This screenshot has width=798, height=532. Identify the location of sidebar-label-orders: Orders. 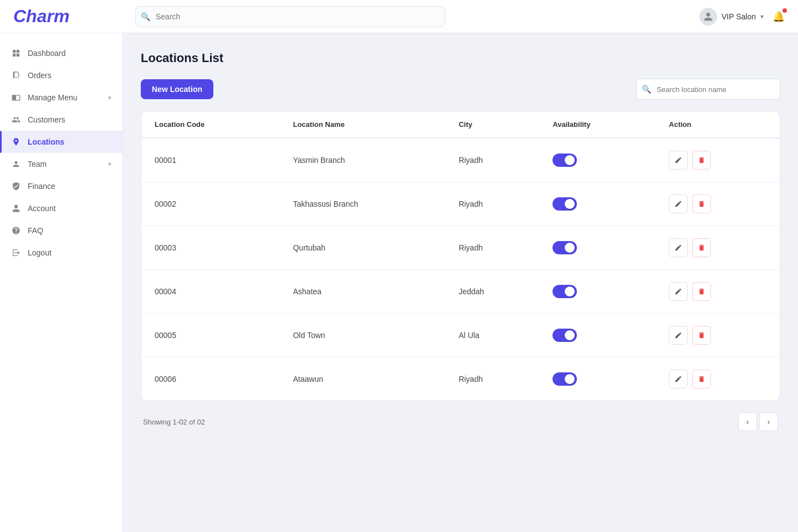
(40, 75).